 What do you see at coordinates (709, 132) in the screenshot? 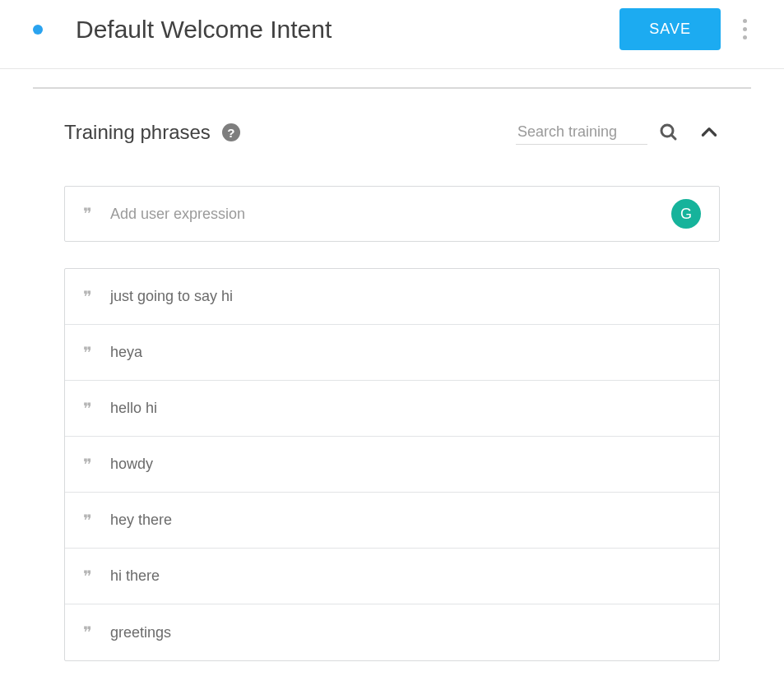
I see `collapse-icon` at bounding box center [709, 132].